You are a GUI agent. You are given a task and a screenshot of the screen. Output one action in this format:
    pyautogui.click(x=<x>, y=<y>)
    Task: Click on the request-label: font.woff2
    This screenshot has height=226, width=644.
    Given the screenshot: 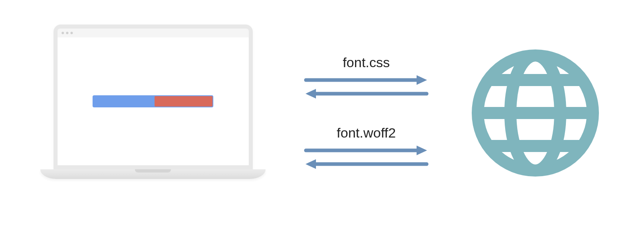 What is the action you would take?
    pyautogui.click(x=366, y=133)
    